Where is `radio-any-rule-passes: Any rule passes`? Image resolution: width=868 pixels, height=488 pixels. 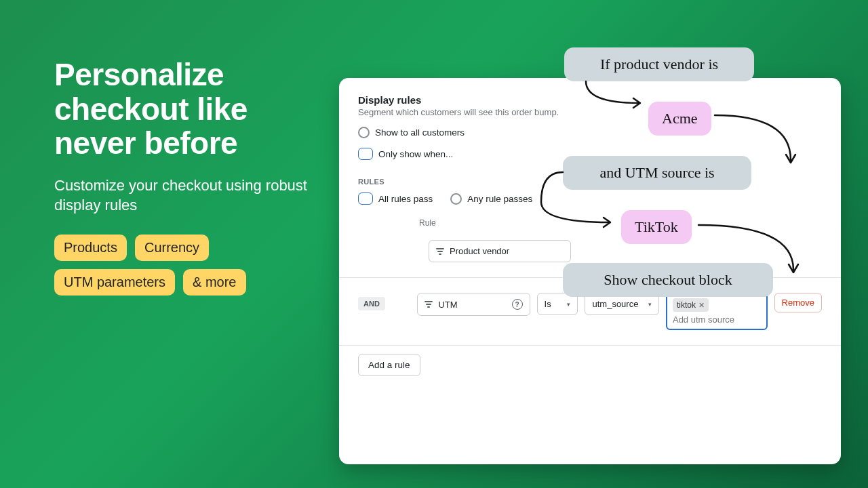 radio-any-rule-passes: Any rule passes is located at coordinates (491, 199).